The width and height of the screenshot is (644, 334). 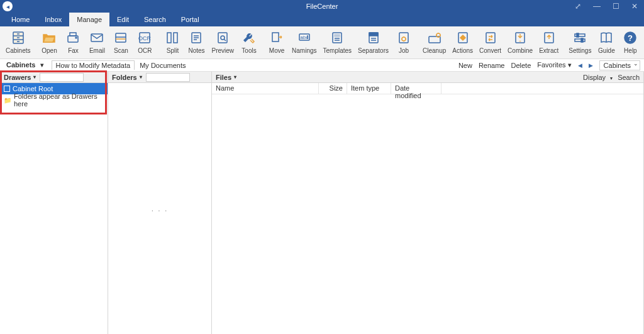 I want to click on split-icon, so click(x=172, y=38).